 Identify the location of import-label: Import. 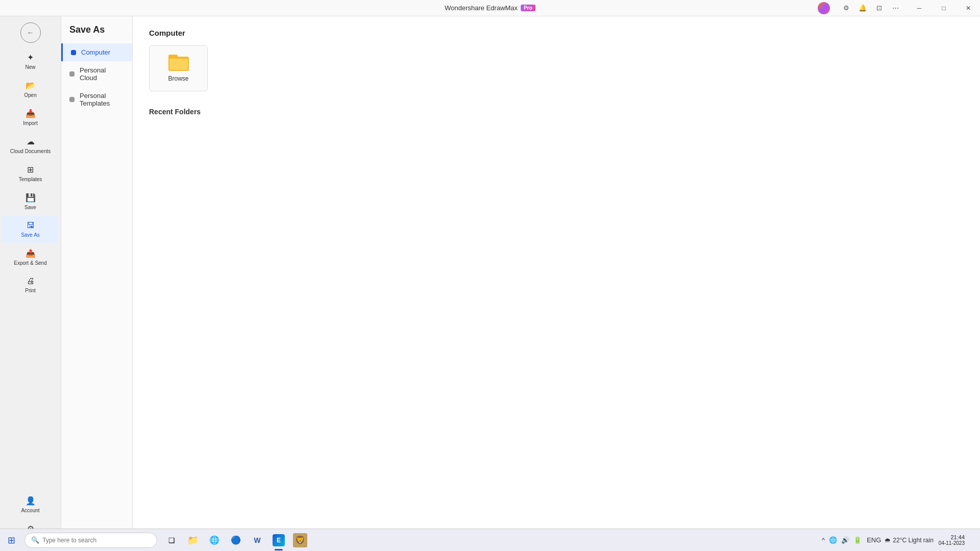
(30, 123).